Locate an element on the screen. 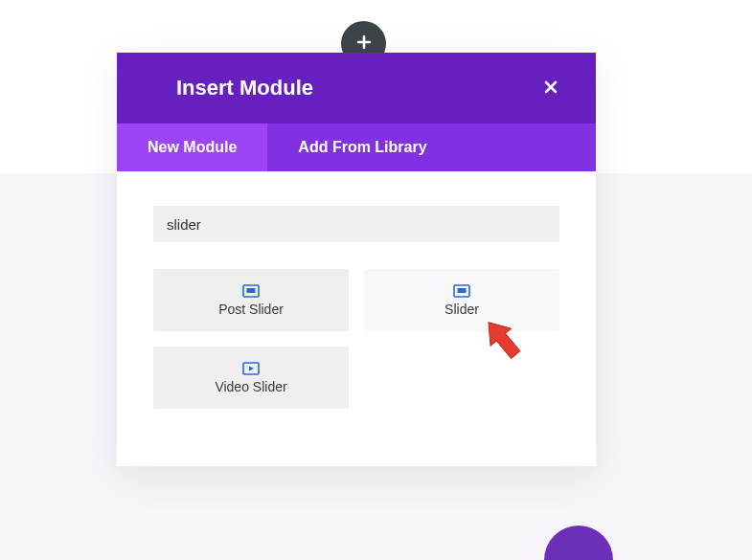 The height and width of the screenshot is (560, 752). tab-add-from-library: Add From Library is located at coordinates (362, 147).